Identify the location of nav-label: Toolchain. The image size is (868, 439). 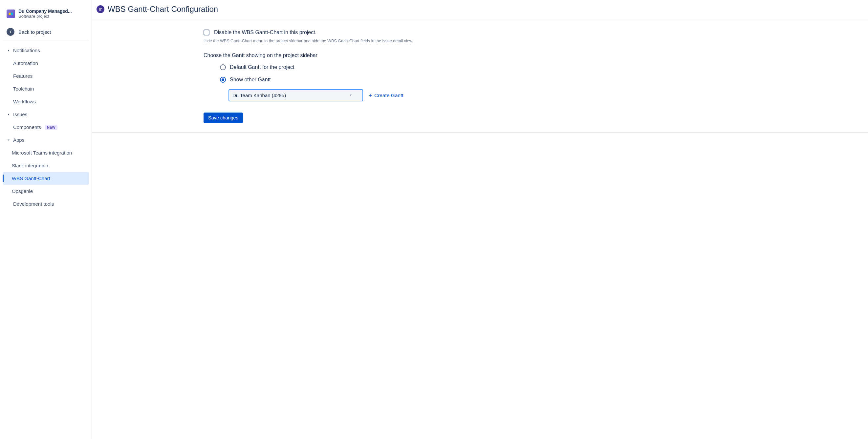
(24, 89).